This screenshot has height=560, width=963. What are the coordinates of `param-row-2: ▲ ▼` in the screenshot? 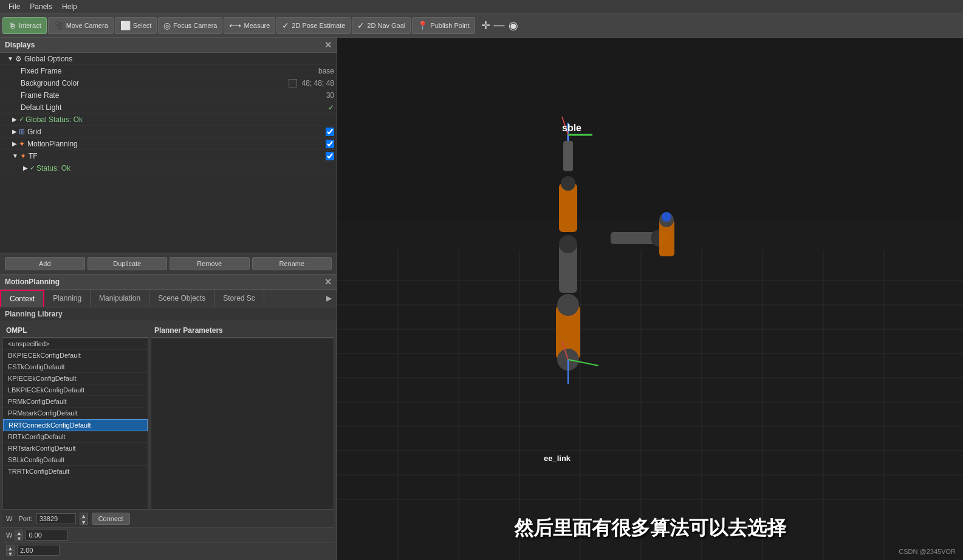 It's located at (168, 550).